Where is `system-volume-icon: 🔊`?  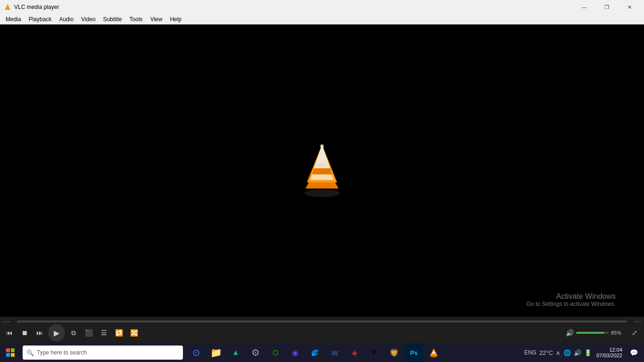 system-volume-icon: 🔊 is located at coordinates (578, 353).